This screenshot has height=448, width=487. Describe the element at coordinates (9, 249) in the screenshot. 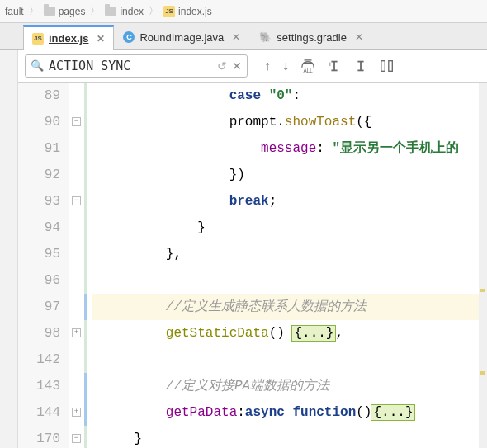

I see `left-tool-gutter` at that location.